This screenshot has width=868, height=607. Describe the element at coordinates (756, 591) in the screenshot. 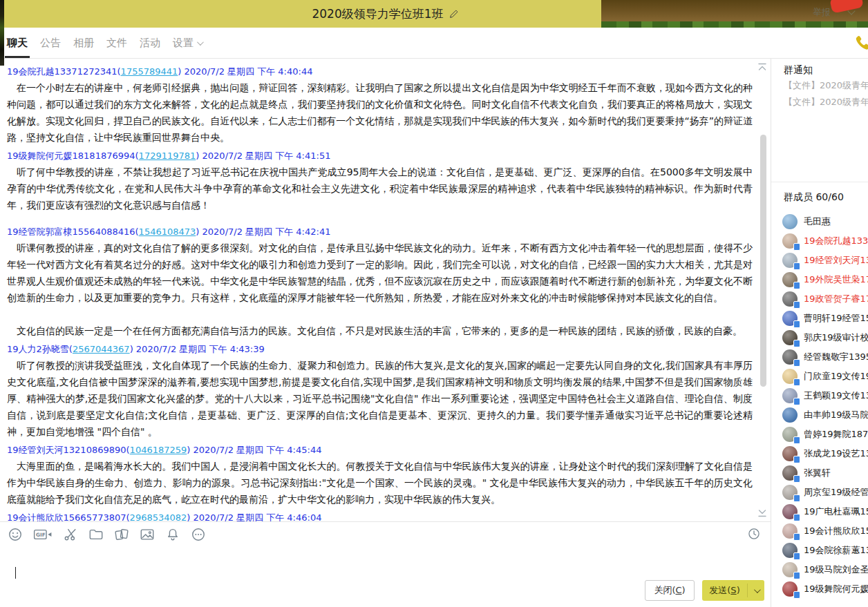

I see `send-options-chevron-icon` at that location.